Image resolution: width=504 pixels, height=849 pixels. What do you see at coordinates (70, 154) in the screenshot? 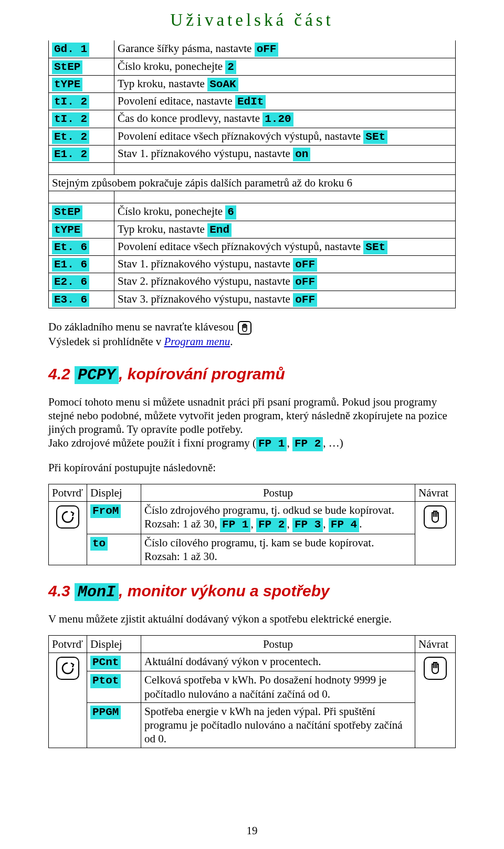
I see `param-code: E1. 2` at bounding box center [70, 154].